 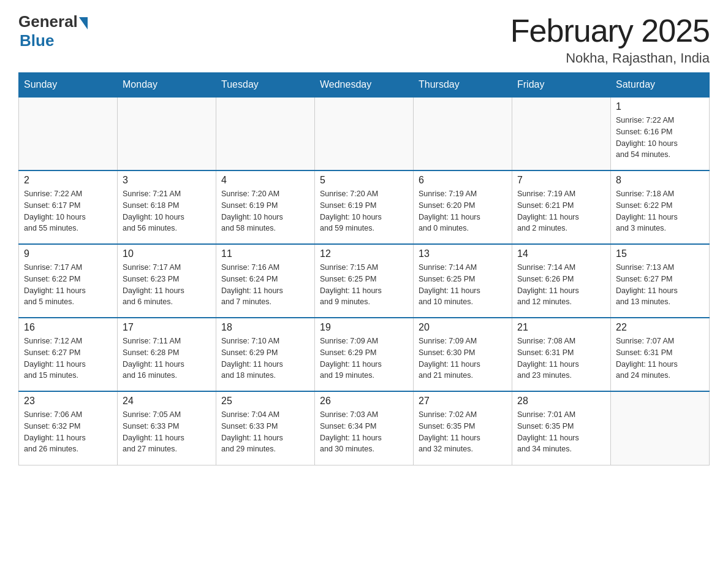 What do you see at coordinates (660, 254) in the screenshot?
I see `day-number: 15` at bounding box center [660, 254].